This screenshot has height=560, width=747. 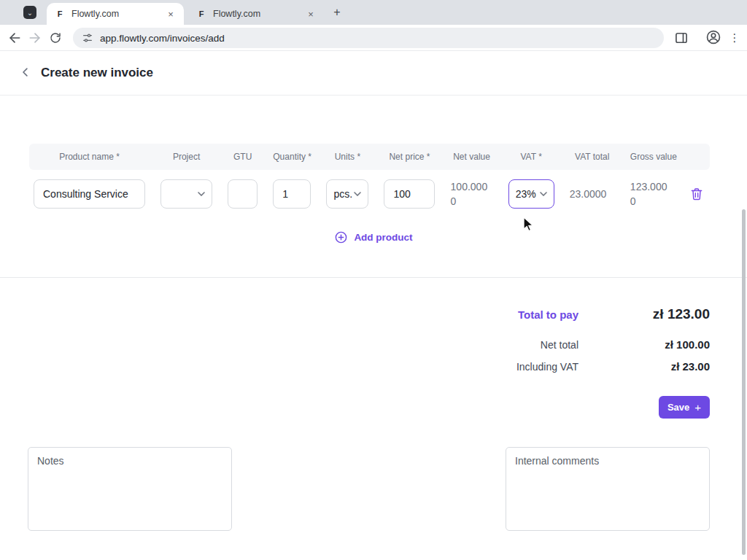 What do you see at coordinates (30, 12) in the screenshot?
I see `tab-search-icon: ⌄` at bounding box center [30, 12].